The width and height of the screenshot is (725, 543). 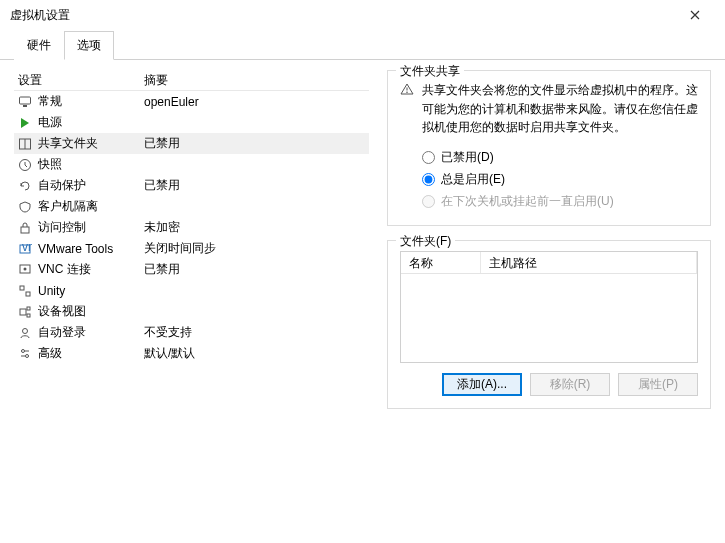 What do you see at coordinates (50, 354) in the screenshot?
I see `row-label: 高级` at bounding box center [50, 354].